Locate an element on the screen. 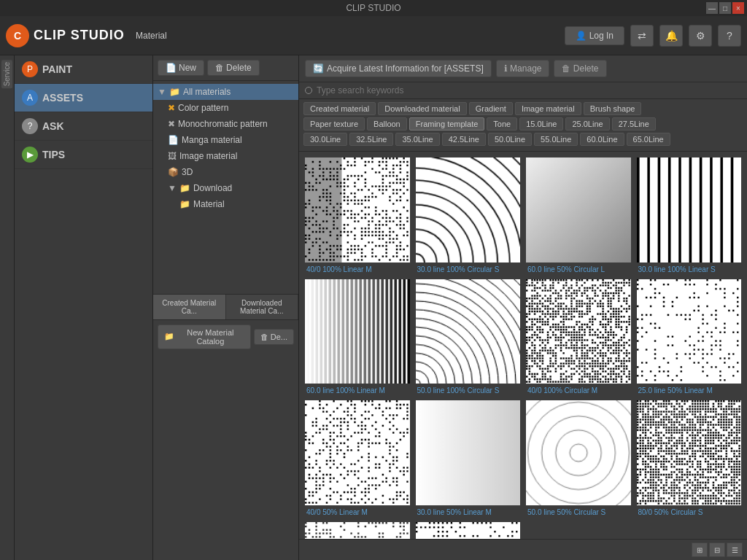 The image size is (747, 560). settings2-button: ⇄ is located at coordinates (642, 36).